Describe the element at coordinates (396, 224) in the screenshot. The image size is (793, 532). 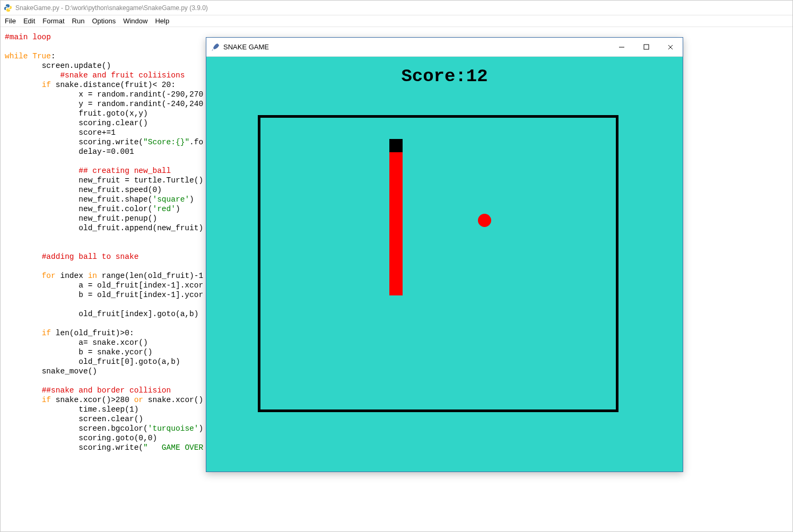
I see `snake-body` at that location.